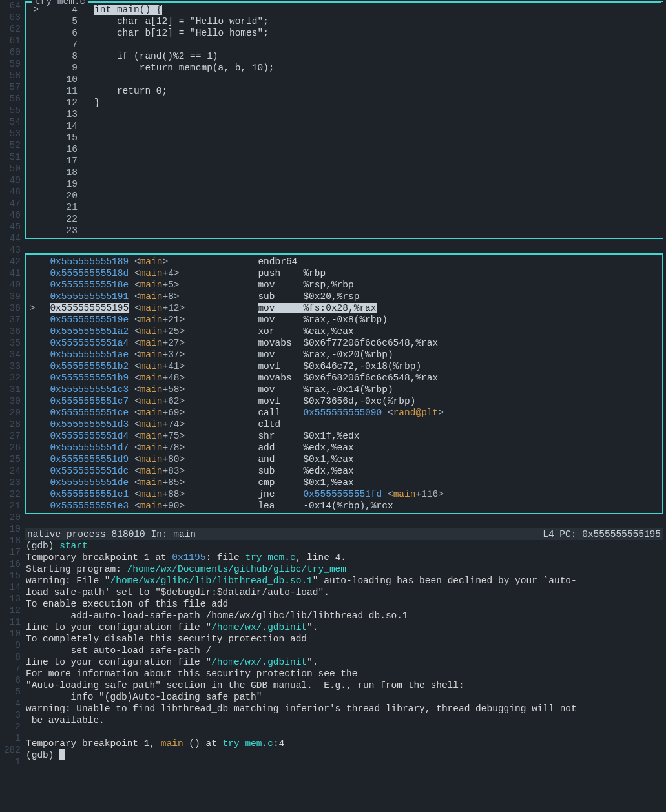 The image size is (666, 812). I want to click on asm-line: 0x5555555551e3 <main+90> lea -0x14(%rbp)…, so click(341, 506).